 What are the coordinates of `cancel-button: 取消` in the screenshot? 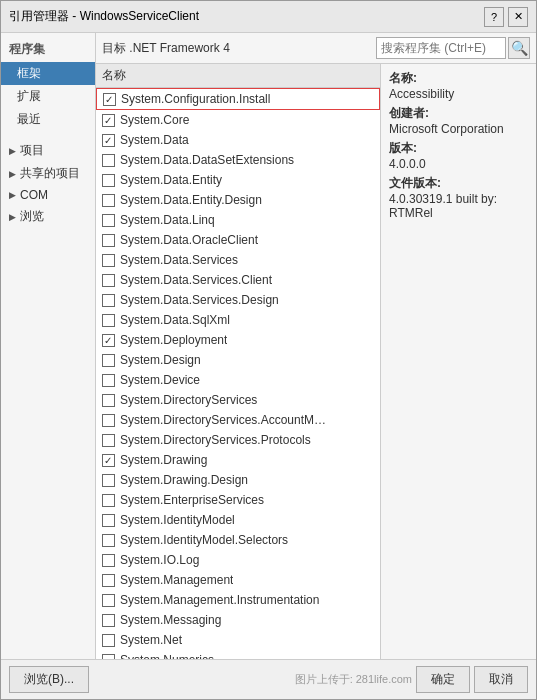 It's located at (501, 680).